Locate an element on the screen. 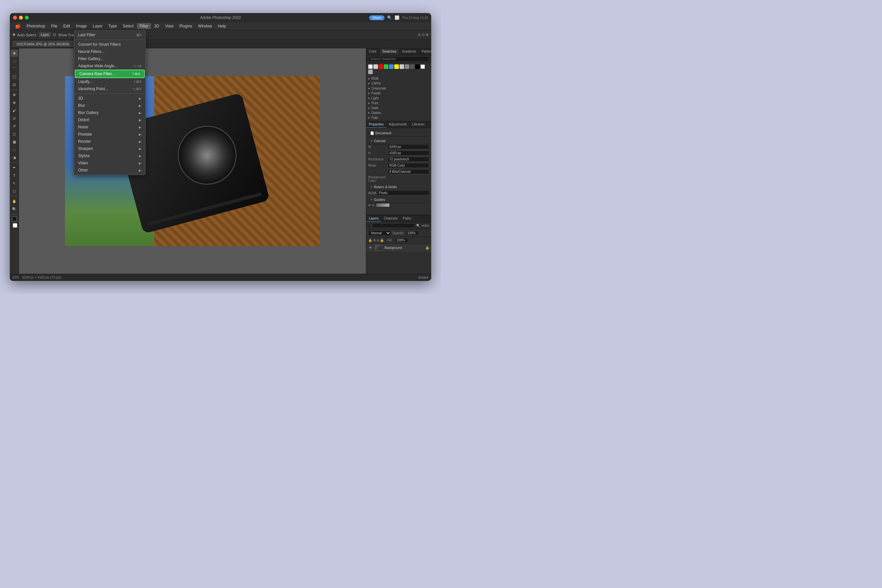 The width and height of the screenshot is (882, 588). menu-liquify: Liquify... ⇧⌘X is located at coordinates (110, 82).